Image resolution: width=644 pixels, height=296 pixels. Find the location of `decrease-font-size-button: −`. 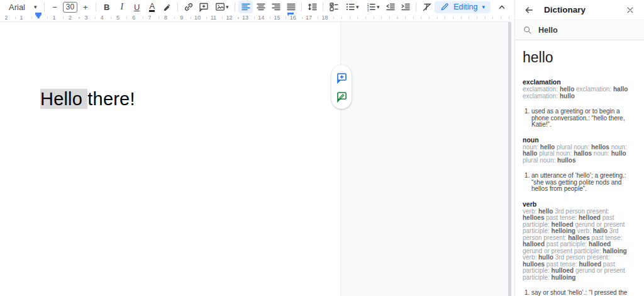

decrease-font-size-button: − is located at coordinates (55, 7).